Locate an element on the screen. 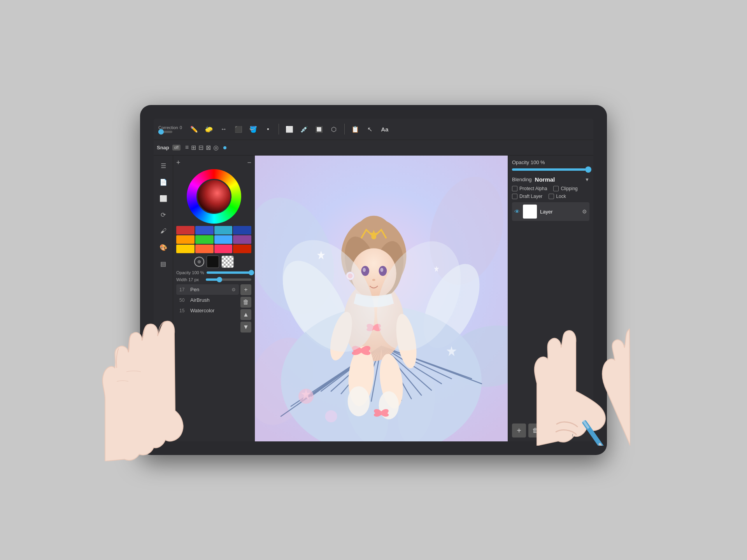  layer-merge-icon: 📋 is located at coordinates (355, 129).